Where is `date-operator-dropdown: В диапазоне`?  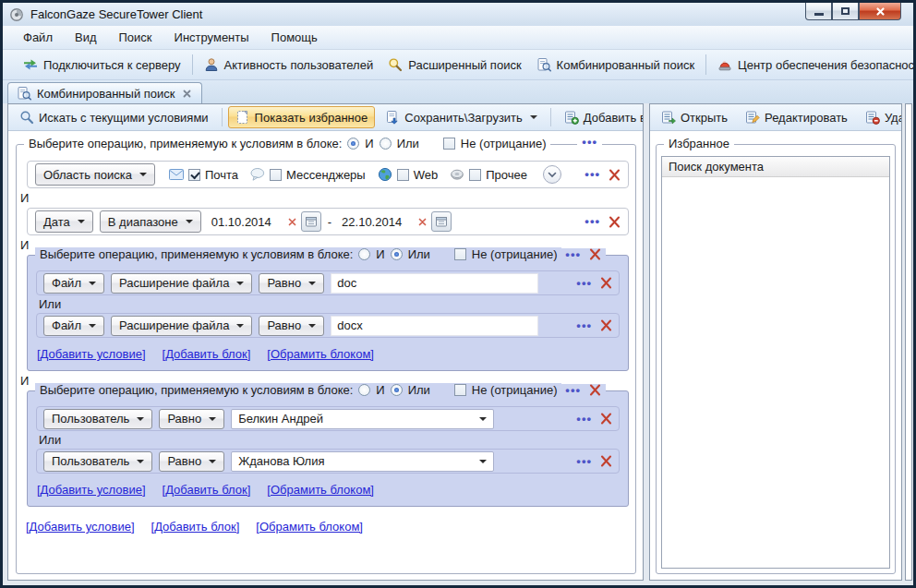
date-operator-dropdown: В диапазоне is located at coordinates (151, 222).